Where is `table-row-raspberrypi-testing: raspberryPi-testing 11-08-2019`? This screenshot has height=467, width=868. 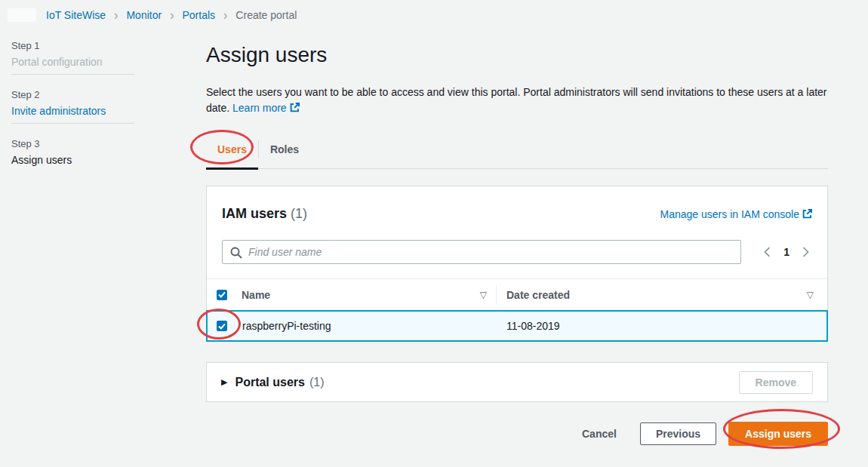 table-row-raspberrypi-testing: raspberryPi-testing 11-08-2019 is located at coordinates (517, 326).